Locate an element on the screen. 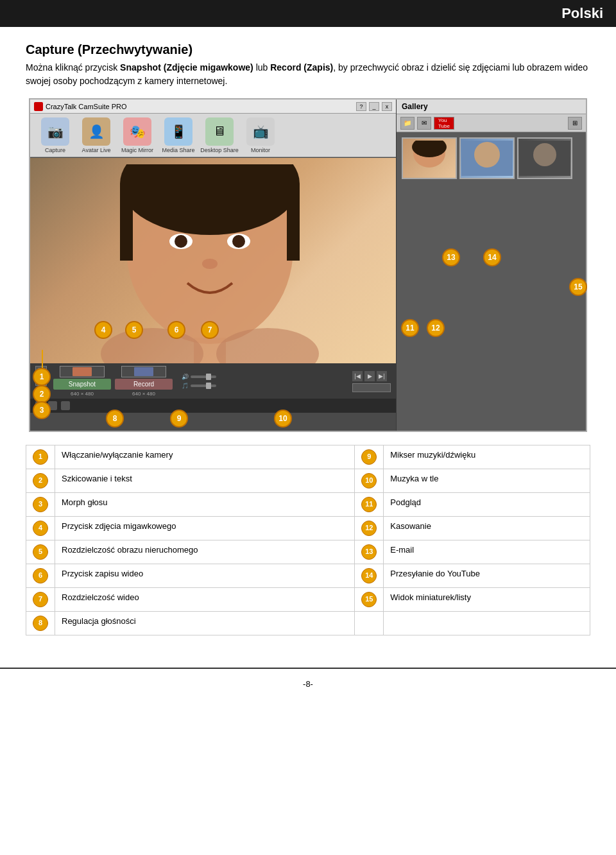 This screenshot has width=616, height=855. row-right-label is located at coordinates (487, 624).